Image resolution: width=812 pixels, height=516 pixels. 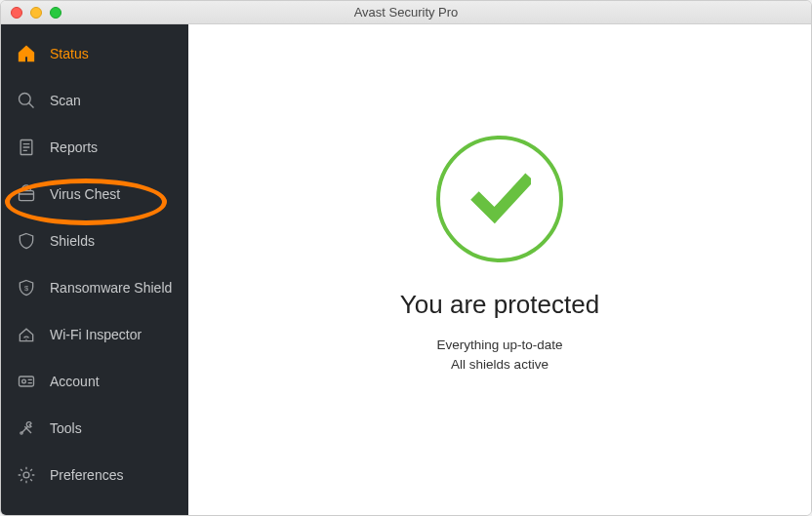 What do you see at coordinates (69, 54) in the screenshot?
I see `sidebar-item-label: Status` at bounding box center [69, 54].